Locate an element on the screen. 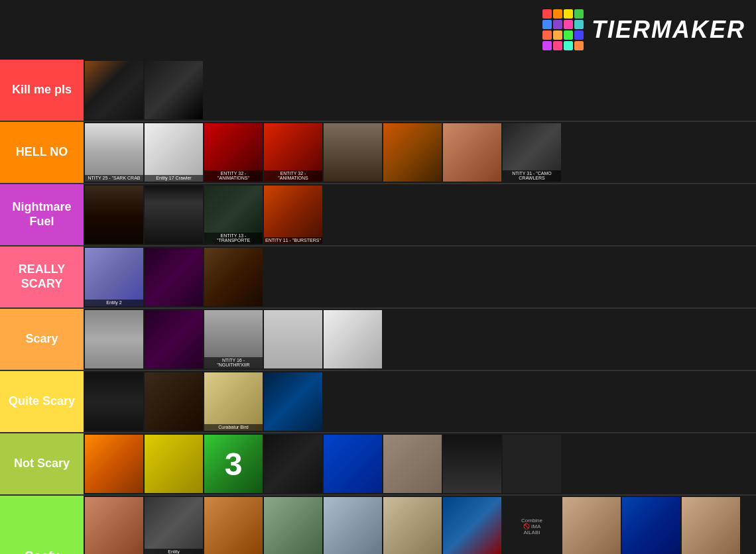  list-item: Entity 2 is located at coordinates (114, 277).